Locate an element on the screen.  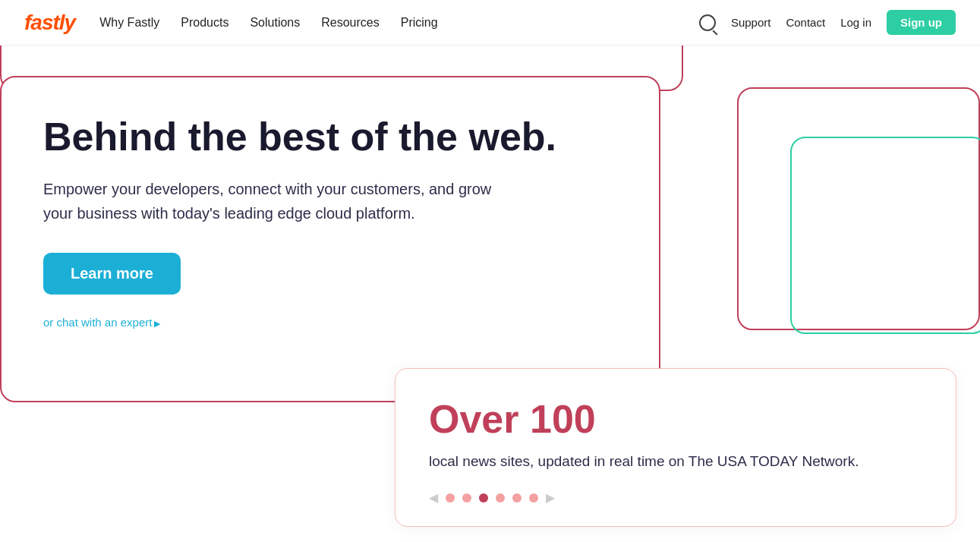
navbar: fastly Why Fastly Products Solutions Res… is located at coordinates (490, 23).